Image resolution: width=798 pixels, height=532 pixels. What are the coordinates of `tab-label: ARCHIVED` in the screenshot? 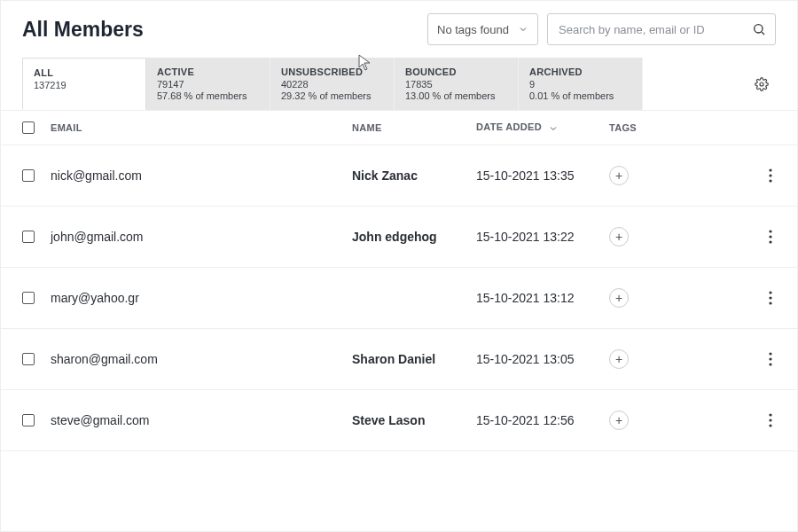 It's located at (580, 72).